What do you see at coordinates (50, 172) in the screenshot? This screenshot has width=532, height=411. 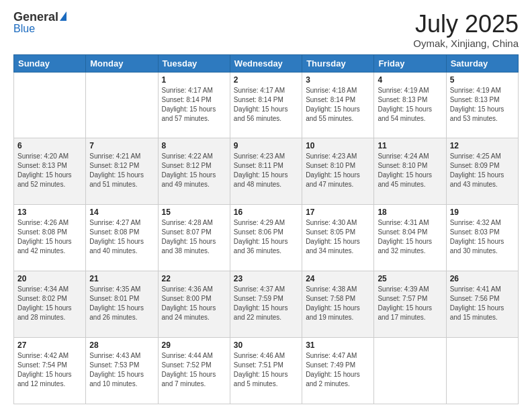 I see `calendar-cell: 6Sunrise: 4:20 AM Sunset: 8:13 PM Daylig…` at bounding box center [50, 172].